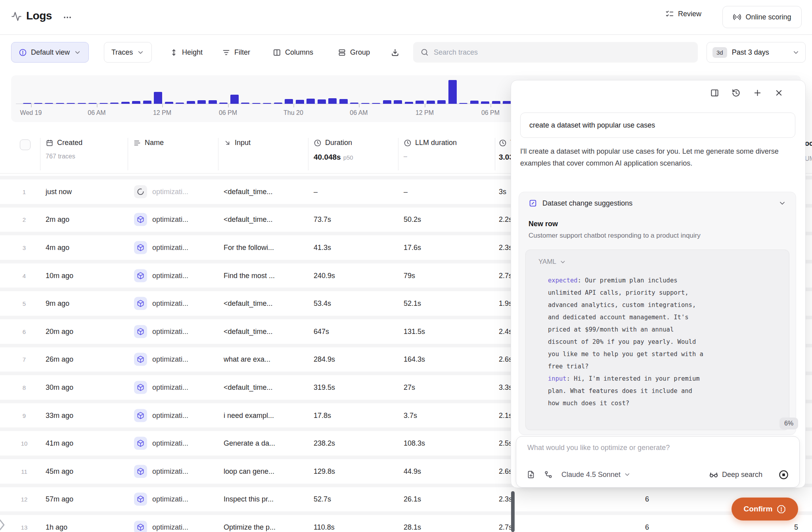  What do you see at coordinates (59, 331) in the screenshot?
I see `cell-created: 20m ago` at bounding box center [59, 331].